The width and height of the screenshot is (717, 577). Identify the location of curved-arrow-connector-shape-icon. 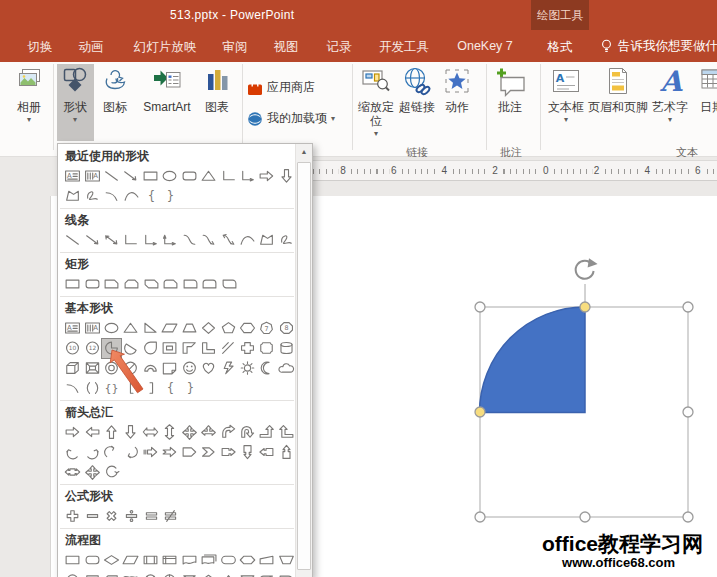
(208, 240).